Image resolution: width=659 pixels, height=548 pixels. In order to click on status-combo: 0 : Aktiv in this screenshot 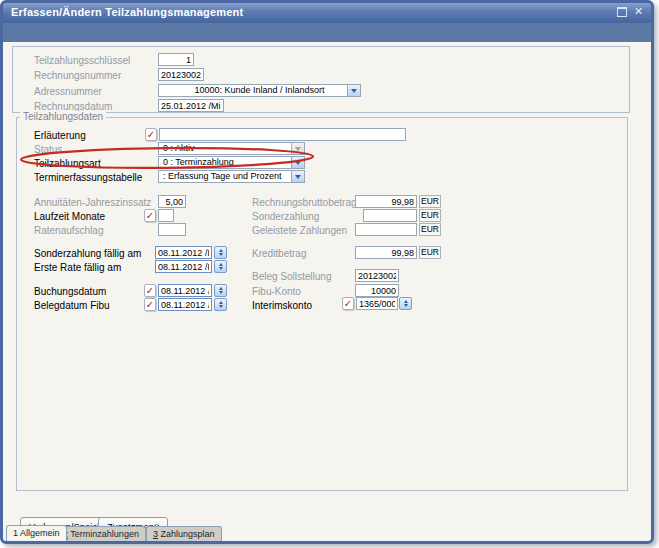, I will do `click(232, 148)`.